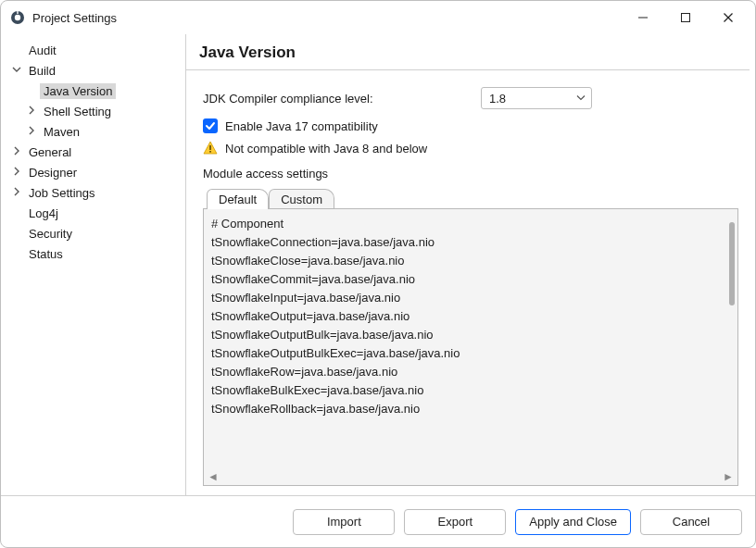 This screenshot has height=548, width=756. What do you see at coordinates (210, 148) in the screenshot?
I see `warning-icon` at bounding box center [210, 148].